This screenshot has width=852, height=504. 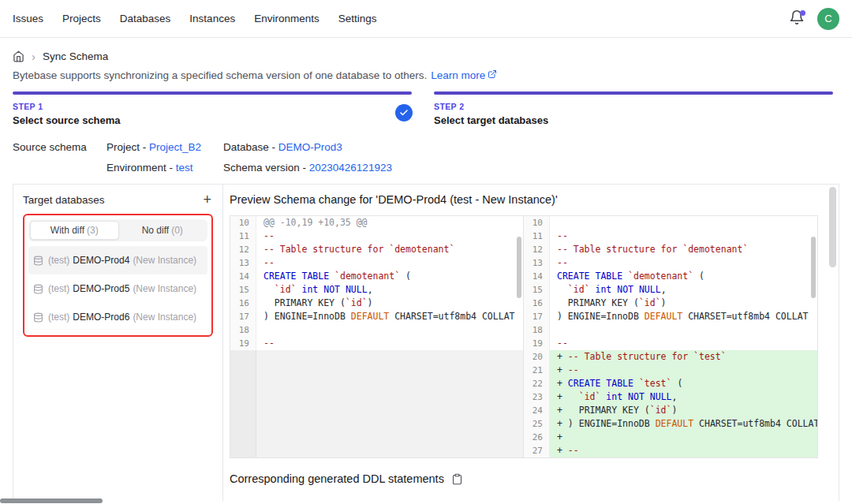 I want to click on line-number: 22, so click(x=536, y=383).